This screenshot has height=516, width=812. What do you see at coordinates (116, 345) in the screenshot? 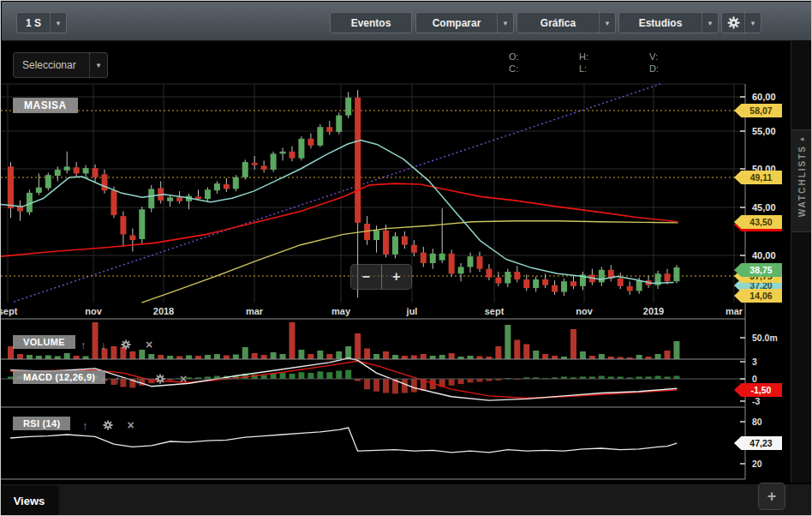
I see `volume-panel-controls: ↑ ↓ ×` at bounding box center [116, 345].